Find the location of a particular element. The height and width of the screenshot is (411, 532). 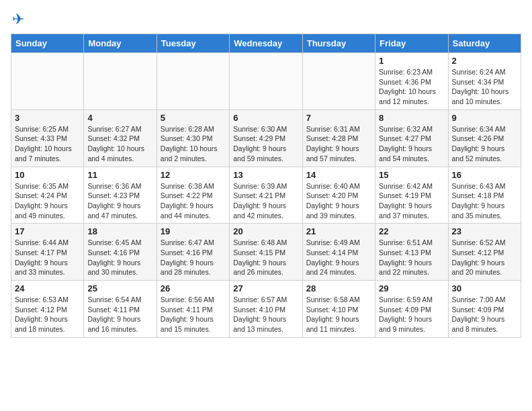

day-cell: 26Sunrise: 6:56 AMSunset: 4:11 PMDayligh… is located at coordinates (193, 309).